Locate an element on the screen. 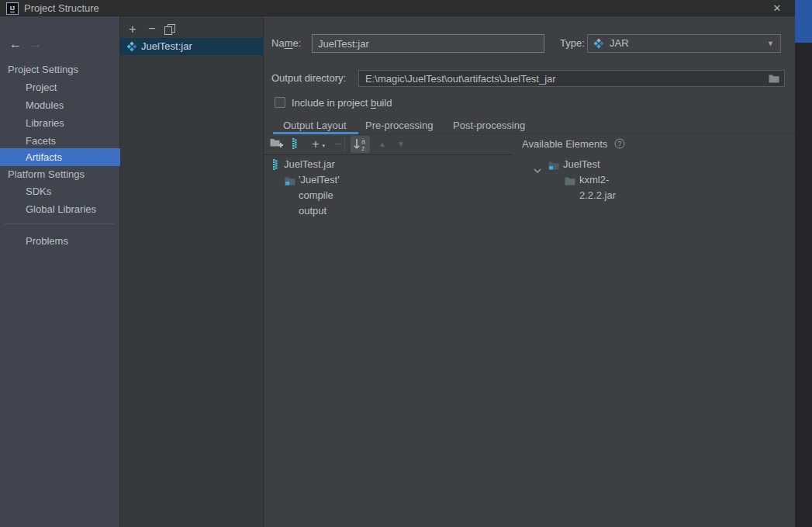 The height and width of the screenshot is (527, 812). type-label: Type: is located at coordinates (572, 43).